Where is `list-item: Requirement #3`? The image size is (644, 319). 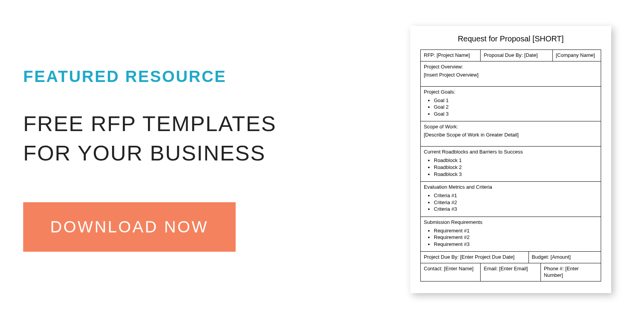
list-item: Requirement #3 is located at coordinates (516, 244).